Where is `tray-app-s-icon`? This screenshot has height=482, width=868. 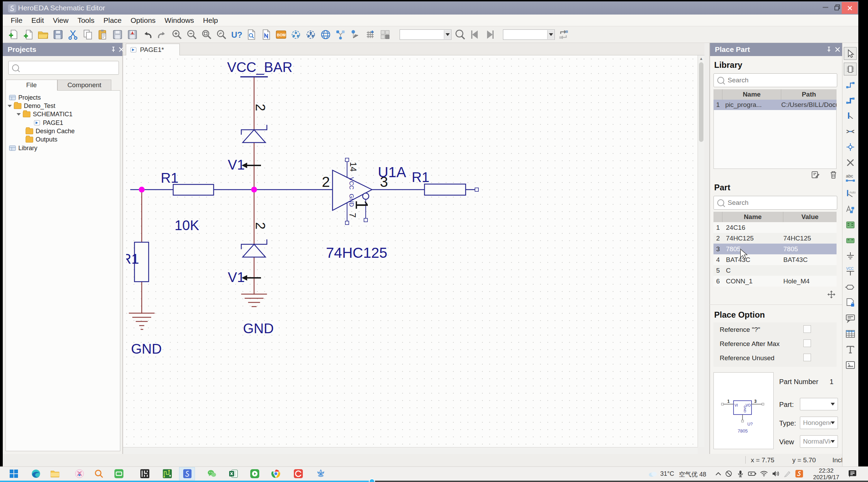 tray-app-s-icon is located at coordinates (799, 474).